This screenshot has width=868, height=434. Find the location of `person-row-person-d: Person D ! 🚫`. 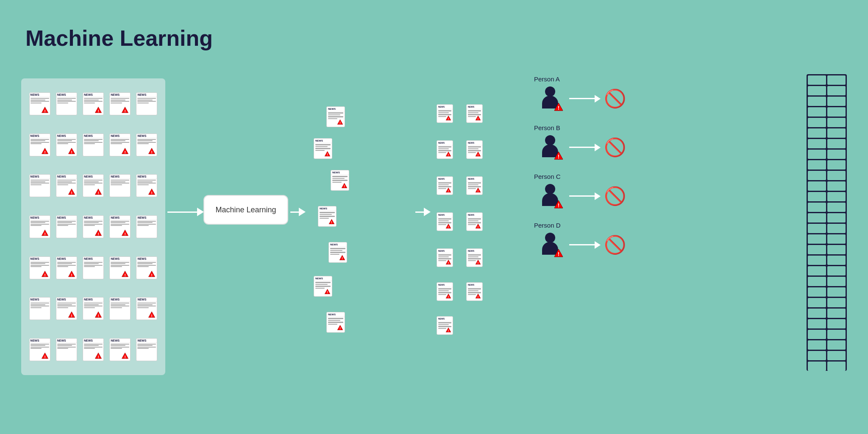

person-row-person-d: Person D ! 🚫 is located at coordinates (589, 245).